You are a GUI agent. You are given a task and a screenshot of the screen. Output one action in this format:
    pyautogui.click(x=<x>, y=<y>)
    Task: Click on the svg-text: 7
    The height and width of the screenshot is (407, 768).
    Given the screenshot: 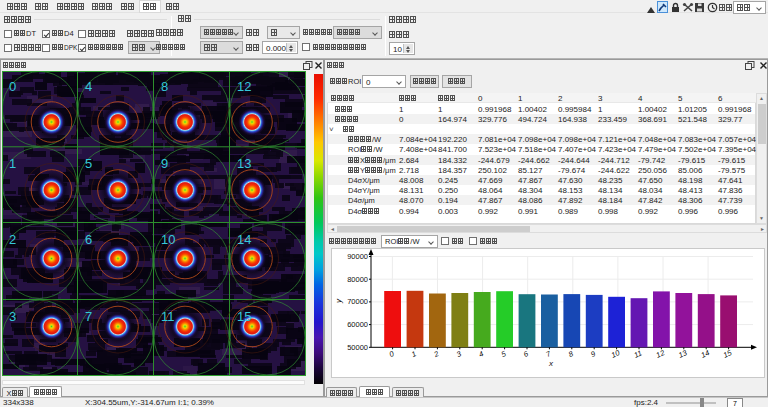 What is the action you would take?
    pyautogui.click(x=88, y=316)
    